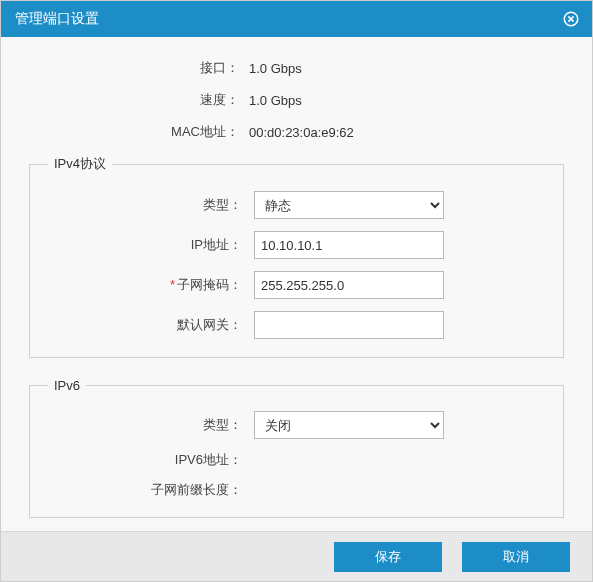  I want to click on ipv4-mask-row: *子网掩码：, so click(296, 285).